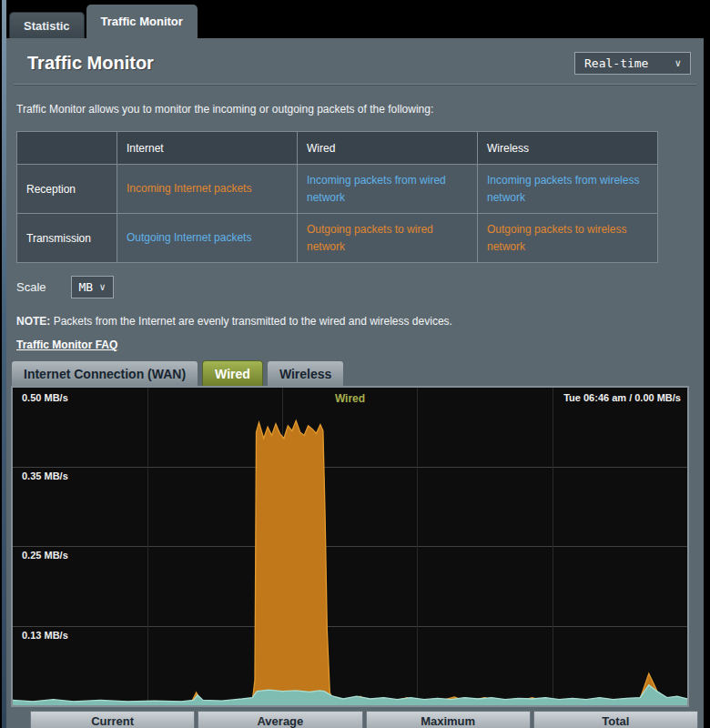 The width and height of the screenshot is (710, 728). Describe the element at coordinates (33, 321) in the screenshot. I see `note-label: NOTE:` at that location.